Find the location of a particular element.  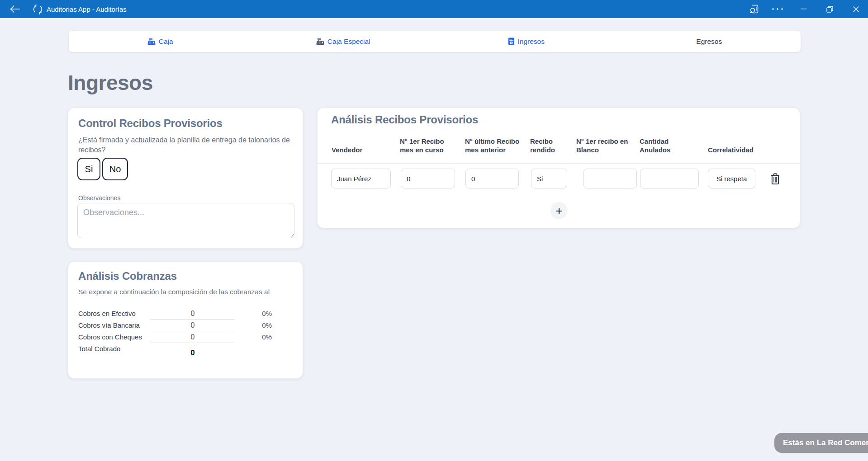

column-header-1er-recibo: N° 1er Recibo mes en curso is located at coordinates (422, 146).